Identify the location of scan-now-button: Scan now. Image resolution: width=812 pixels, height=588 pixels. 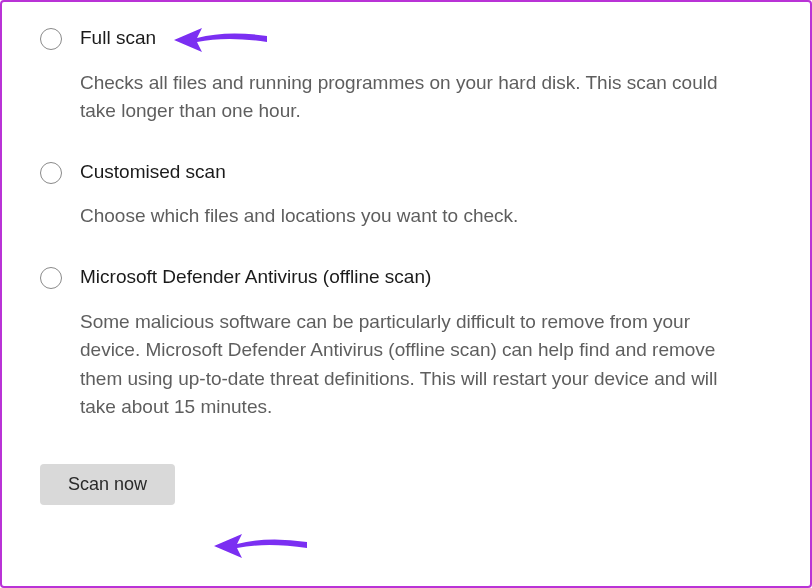
(108, 484).